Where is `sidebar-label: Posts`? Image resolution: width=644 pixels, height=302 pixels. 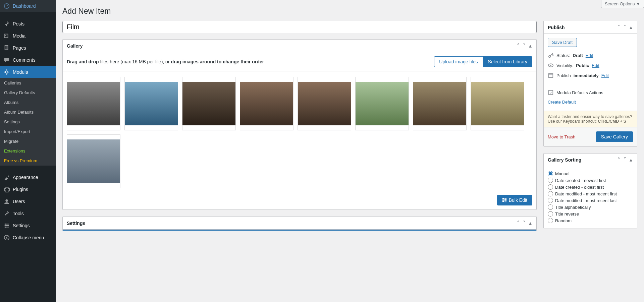
sidebar-label: Posts is located at coordinates (19, 24).